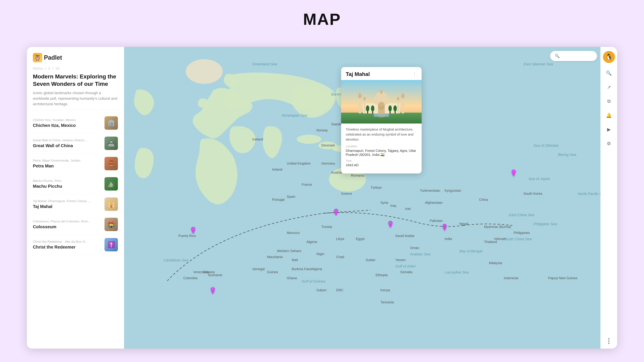 The height and width of the screenshot is (362, 644). What do you see at coordinates (76, 164) in the screenshot?
I see `sidebar-item-petra: Petra, Maan Governorate, Jordan Petra Ma…` at bounding box center [76, 164].